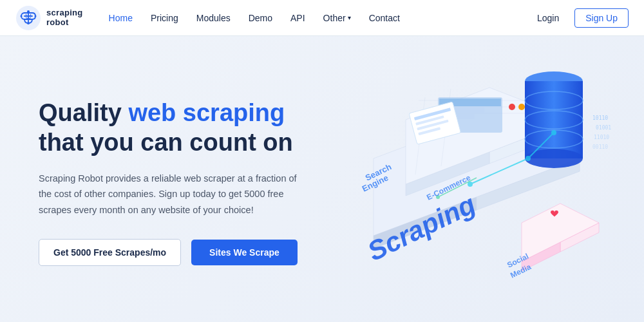 The width and height of the screenshot is (644, 322). I want to click on login-button: Login, so click(548, 18).